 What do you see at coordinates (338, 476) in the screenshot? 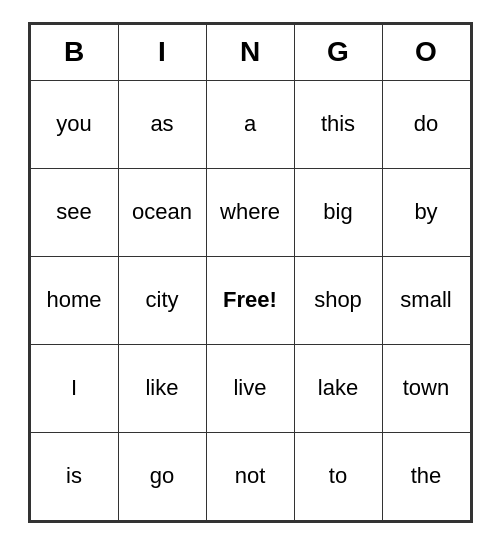
I see `cell-r4-c3: to` at bounding box center [338, 476].